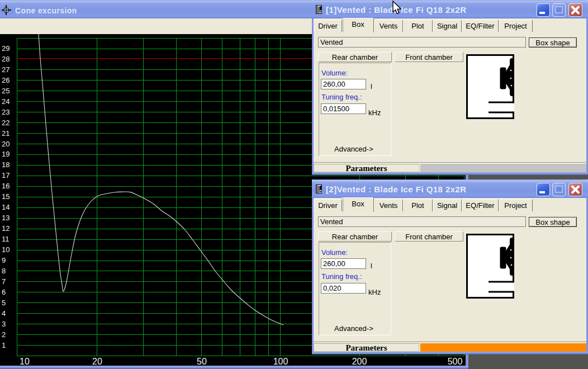  Describe the element at coordinates (6, 112) in the screenshot. I see `svg-text: 23` at that location.